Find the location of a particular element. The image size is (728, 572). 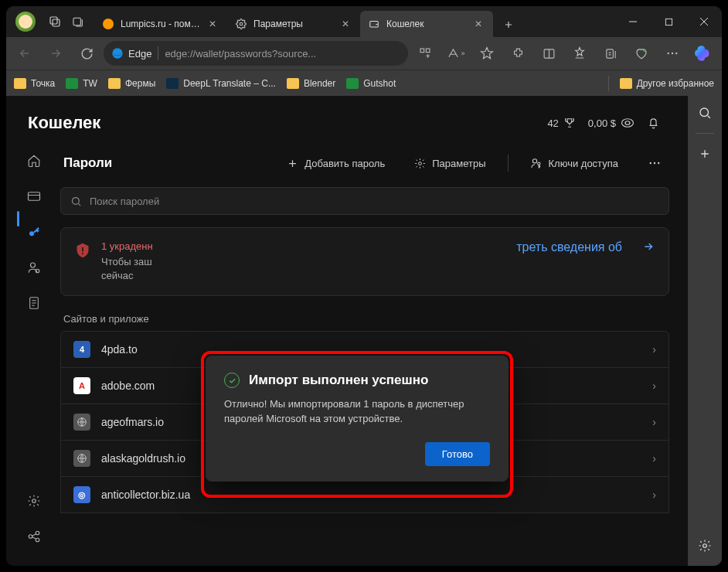

favorites-list-icon is located at coordinates (580, 53).